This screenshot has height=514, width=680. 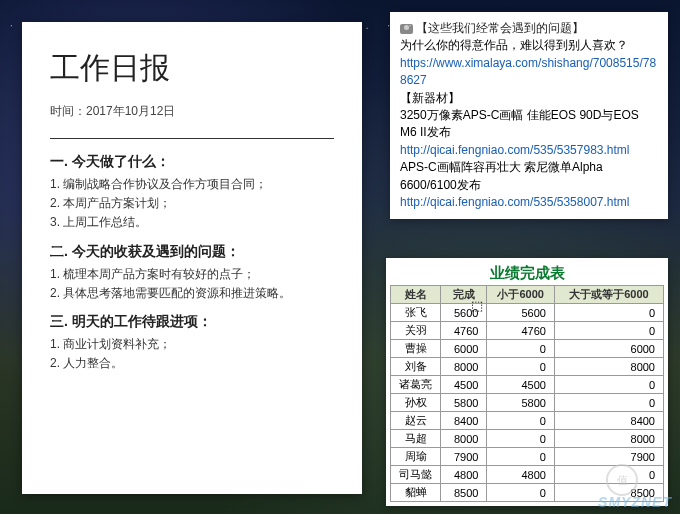 What do you see at coordinates (416, 349) in the screenshot?
I see `table-cell: 曹操` at bounding box center [416, 349].